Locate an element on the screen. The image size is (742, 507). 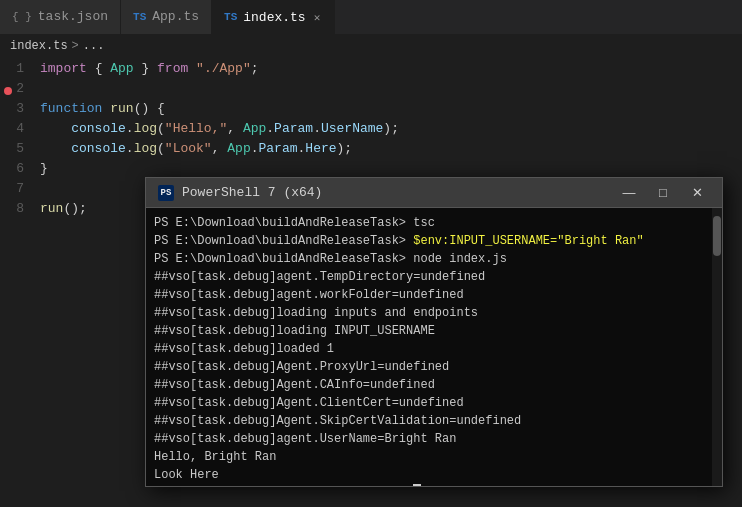
terminal-title: PowerShell 7 (x64) is located at coordinates (252, 192).